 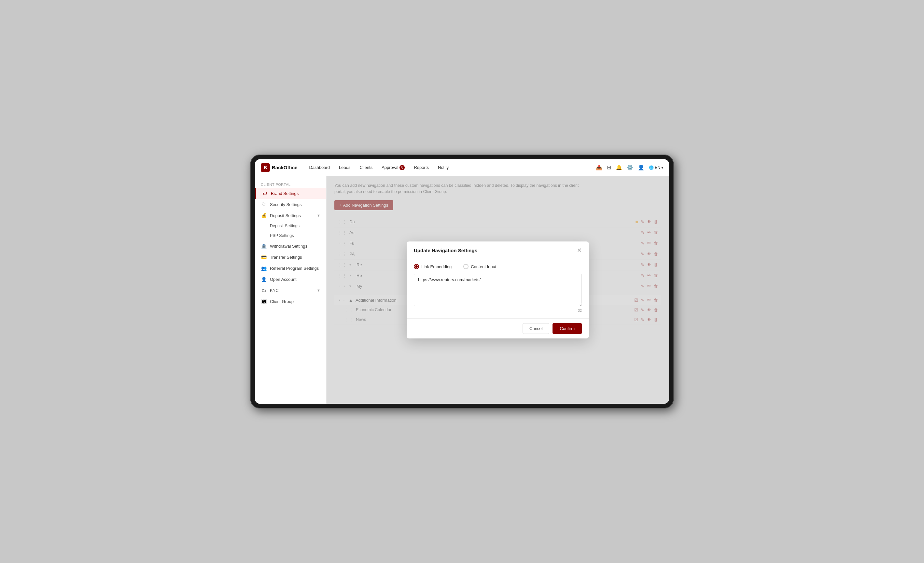 I want to click on radio-circle-selected, so click(x=416, y=267).